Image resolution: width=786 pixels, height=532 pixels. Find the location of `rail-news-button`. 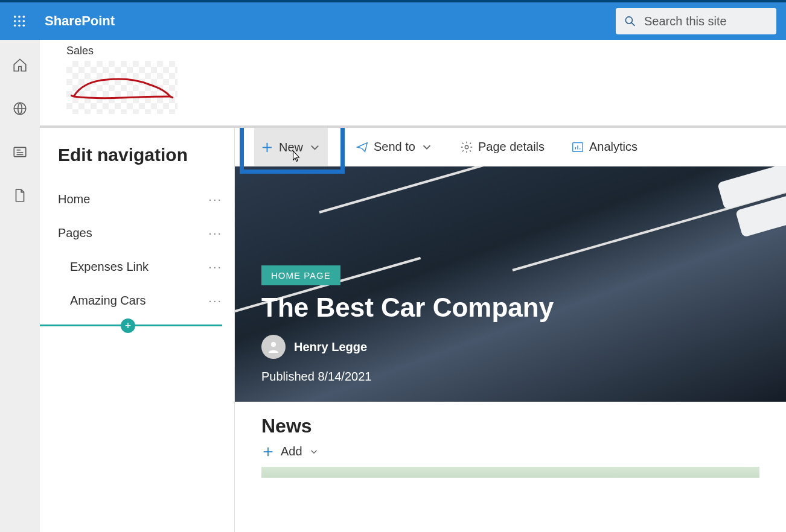

rail-news-button is located at coordinates (20, 152).